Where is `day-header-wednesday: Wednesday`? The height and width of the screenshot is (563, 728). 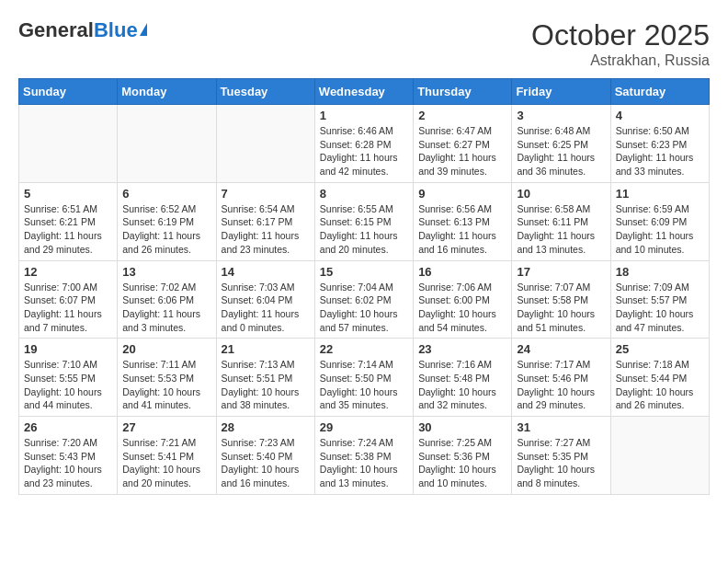 day-header-wednesday: Wednesday is located at coordinates (364, 92).